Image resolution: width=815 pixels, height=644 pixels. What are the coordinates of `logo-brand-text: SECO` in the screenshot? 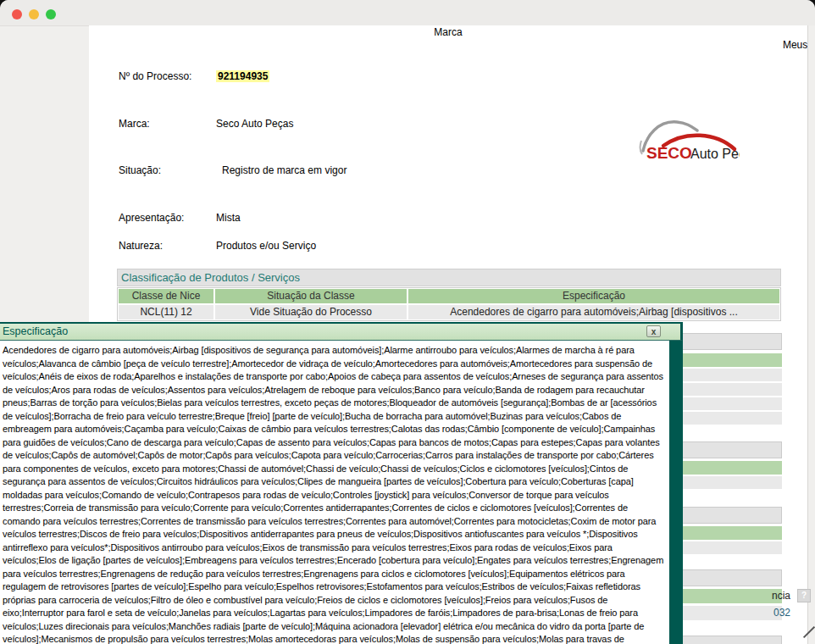 It's located at (669, 153).